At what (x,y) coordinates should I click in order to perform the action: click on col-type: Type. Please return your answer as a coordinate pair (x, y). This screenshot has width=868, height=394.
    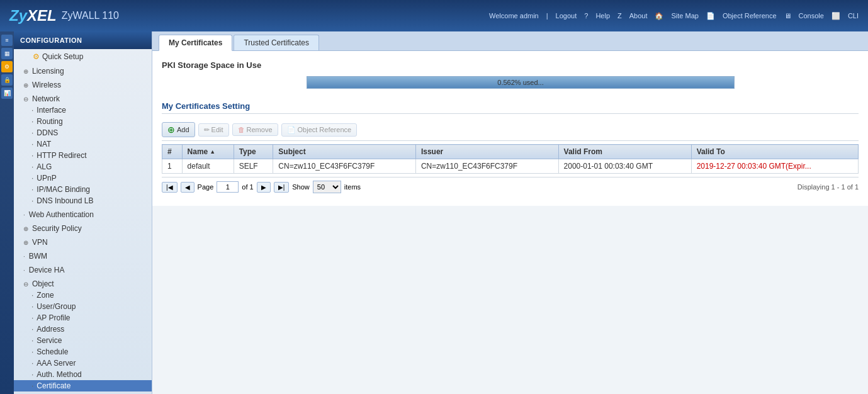
    Looking at the image, I should click on (253, 152).